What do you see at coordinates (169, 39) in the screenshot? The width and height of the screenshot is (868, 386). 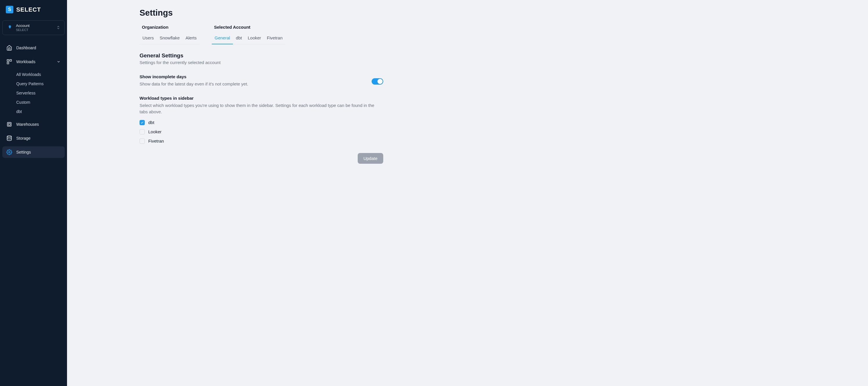 I see `organization-tabs: Users Snowflake Alerts` at bounding box center [169, 39].